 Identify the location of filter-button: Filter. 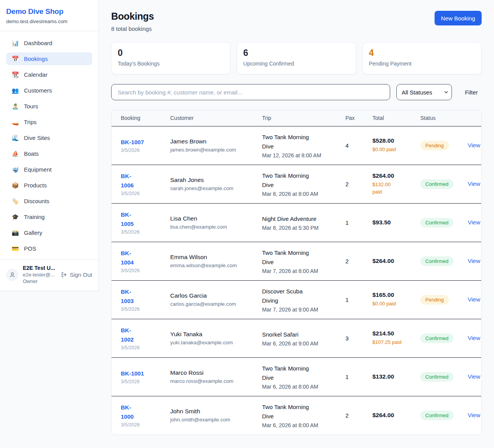
(472, 93).